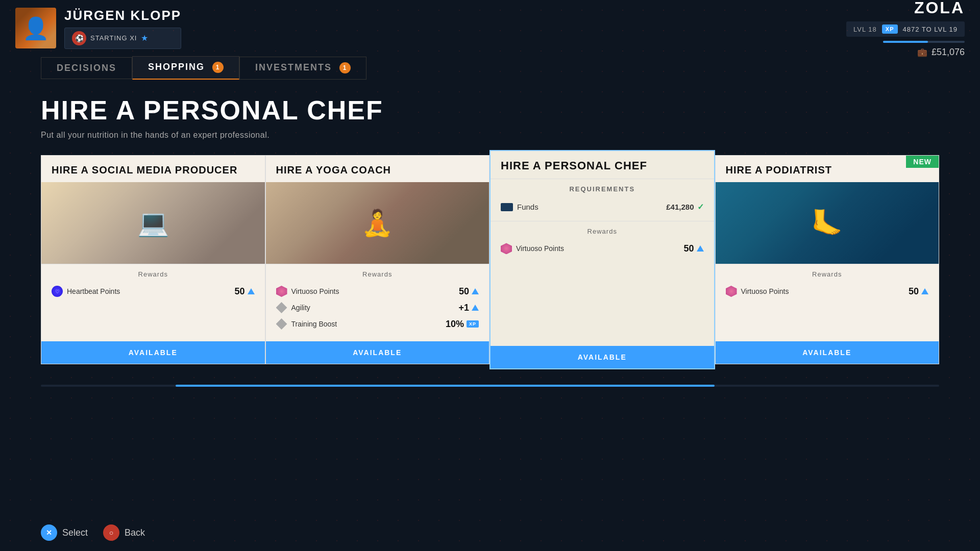  I want to click on available-button-podiatrist: AVAILABLE, so click(827, 353).